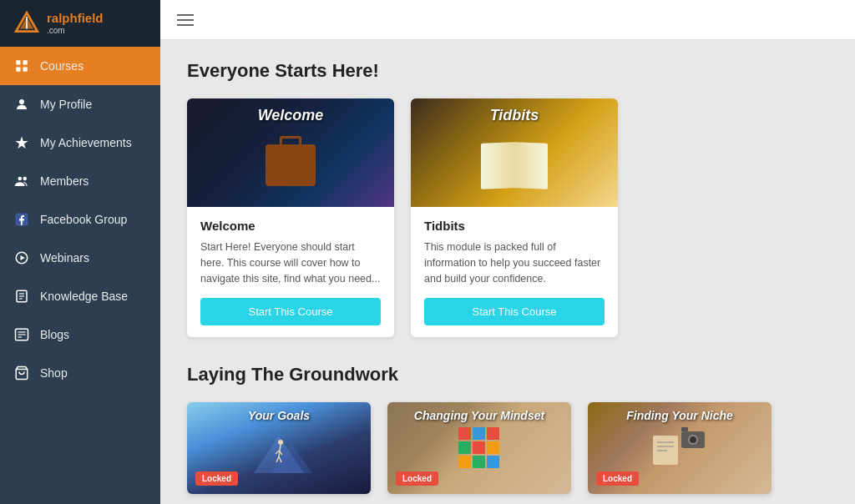 The width and height of the screenshot is (855, 504). Describe the element at coordinates (291, 218) in the screenshot. I see `course-card-welcome: Welcome Welcome Start Here! Everyone sho…` at that location.